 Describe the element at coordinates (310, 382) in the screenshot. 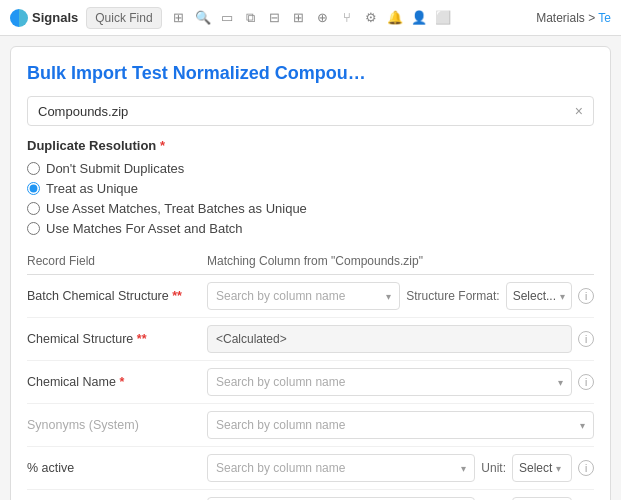

I see `table-row: Chemical Name *Search by column name▾i` at that location.